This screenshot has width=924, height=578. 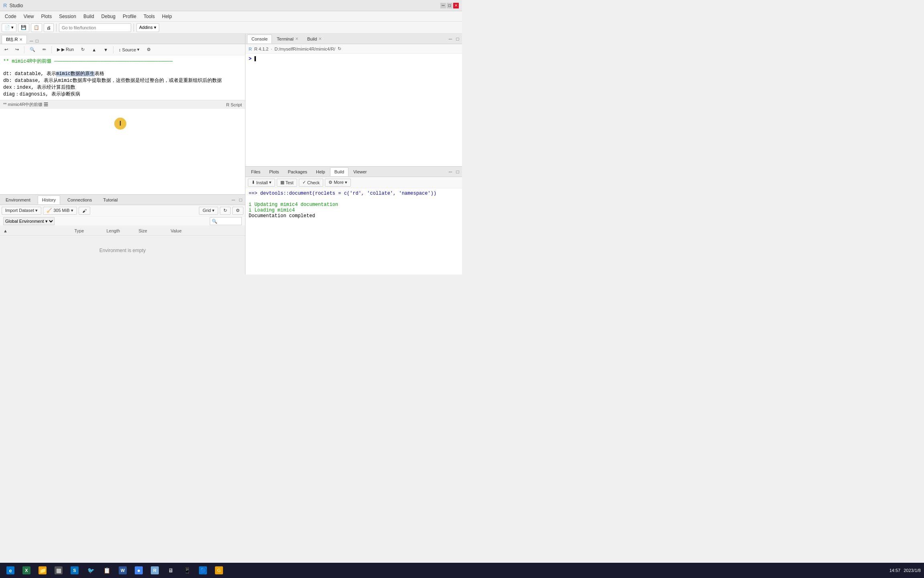 I want to click on main-toolbar: 📄▾ 💾 📋 🖨 Addins ▾, so click(x=231, y=28).